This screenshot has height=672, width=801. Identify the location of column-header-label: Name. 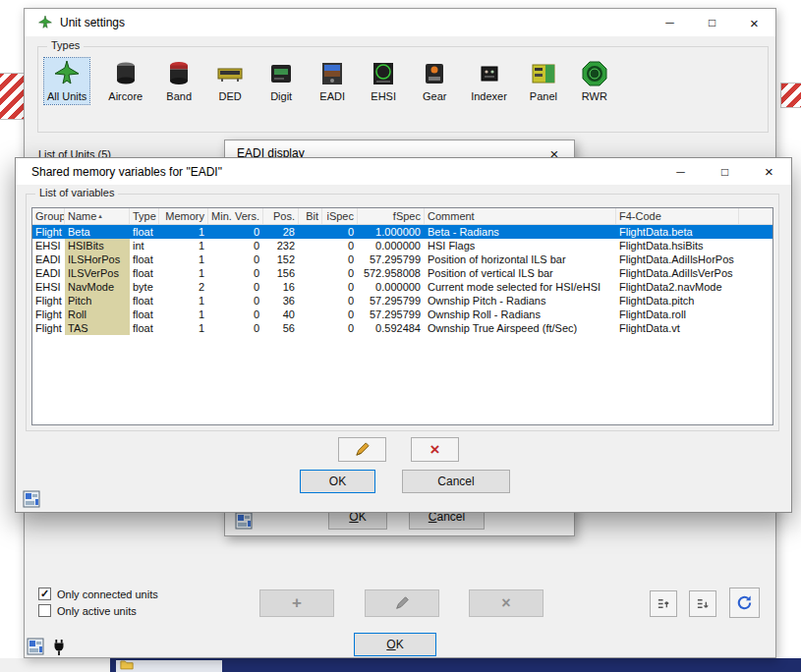
(83, 216).